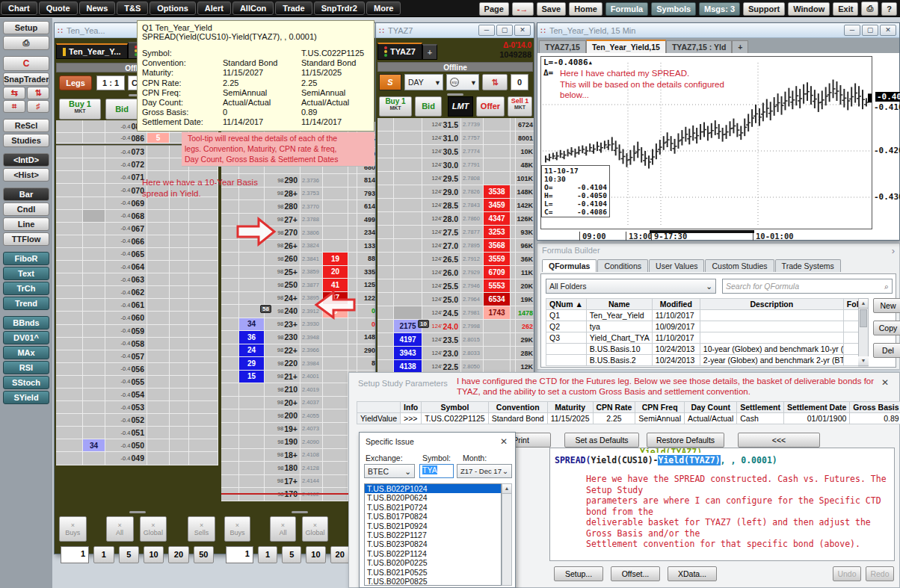 The height and width of the screenshot is (588, 900). Describe the element at coordinates (283, 181) in the screenshot. I see `ladder-cell-price: 98290` at that location.